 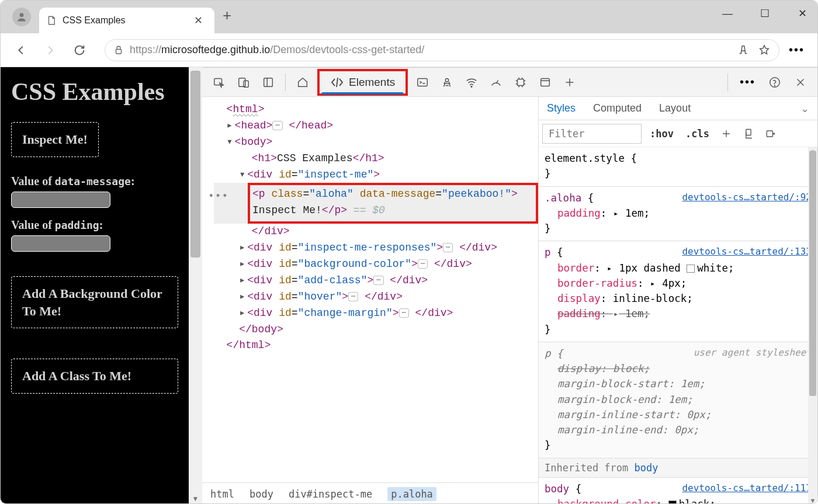 What do you see at coordinates (55, 140) in the screenshot?
I see `inspect-me-text: Inspect Me!` at bounding box center [55, 140].